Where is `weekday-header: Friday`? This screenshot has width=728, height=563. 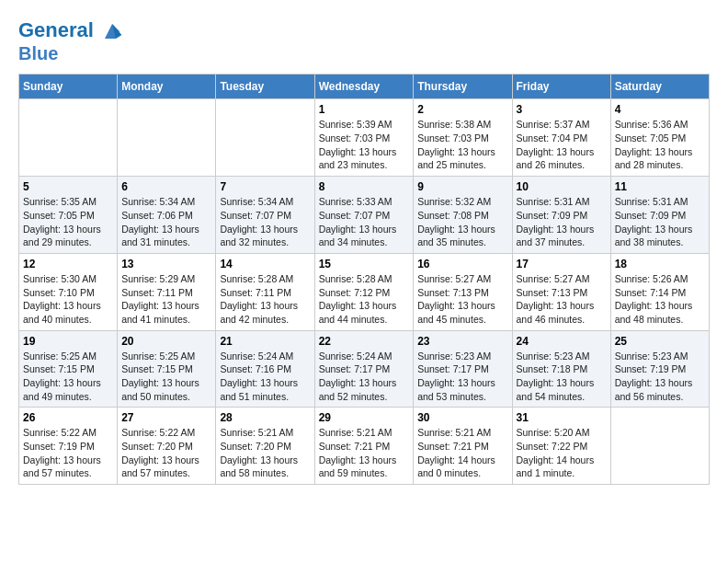
weekday-header: Friday is located at coordinates (561, 86).